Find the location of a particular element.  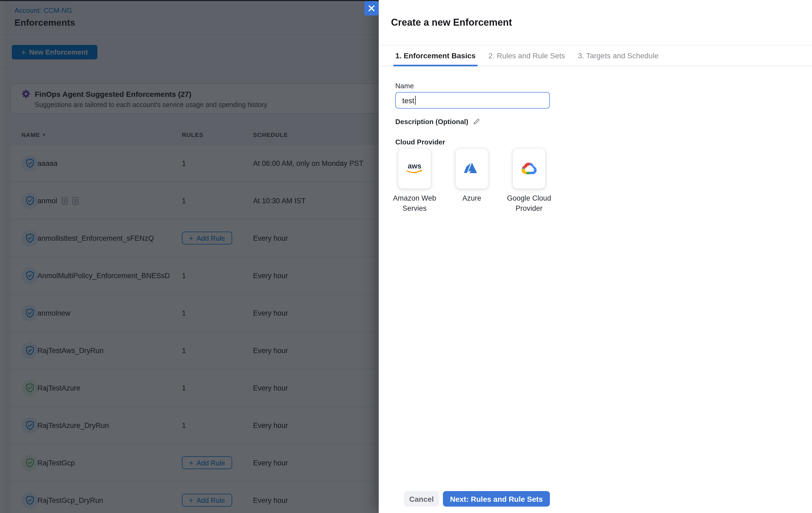

provider-card-azure is located at coordinates (472, 169).